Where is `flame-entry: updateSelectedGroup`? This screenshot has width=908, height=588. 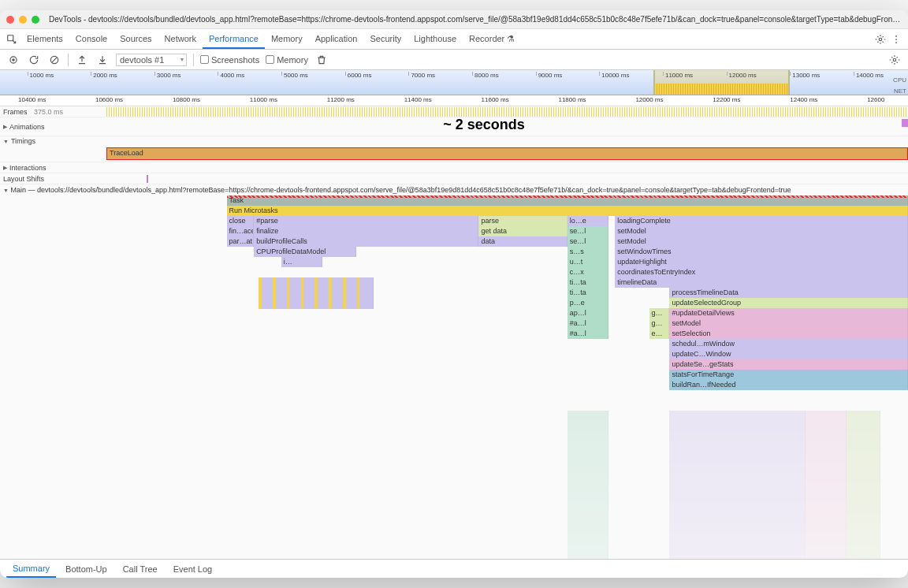
flame-entry: updateSelectedGroup is located at coordinates (788, 303).